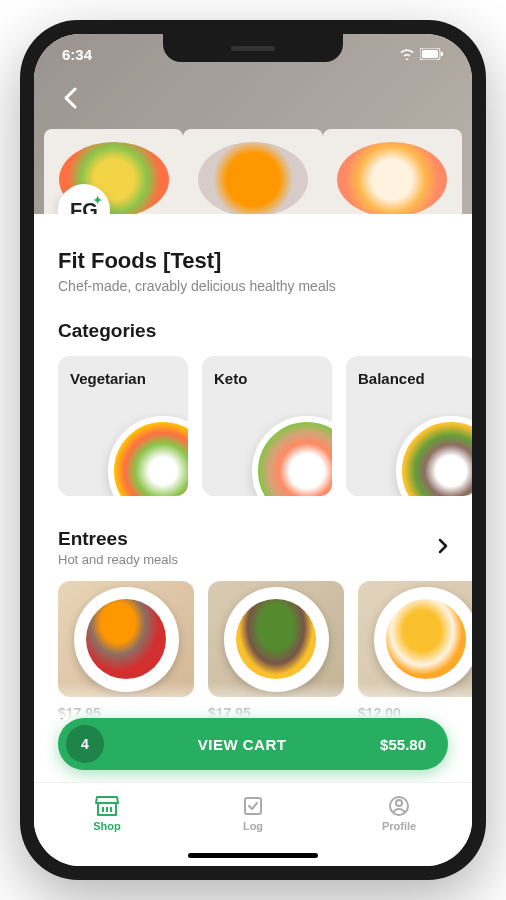 The width and height of the screenshot is (506, 900). Describe the element at coordinates (399, 826) in the screenshot. I see `tab-label: Profile` at that location.